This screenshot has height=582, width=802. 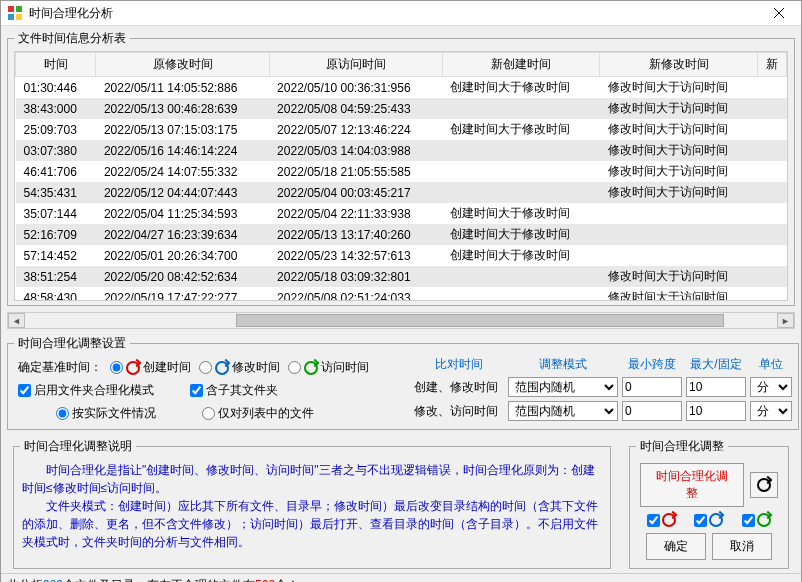 What do you see at coordinates (56, 130) in the screenshot?
I see `table-cell: 25:09:703` at bounding box center [56, 130].